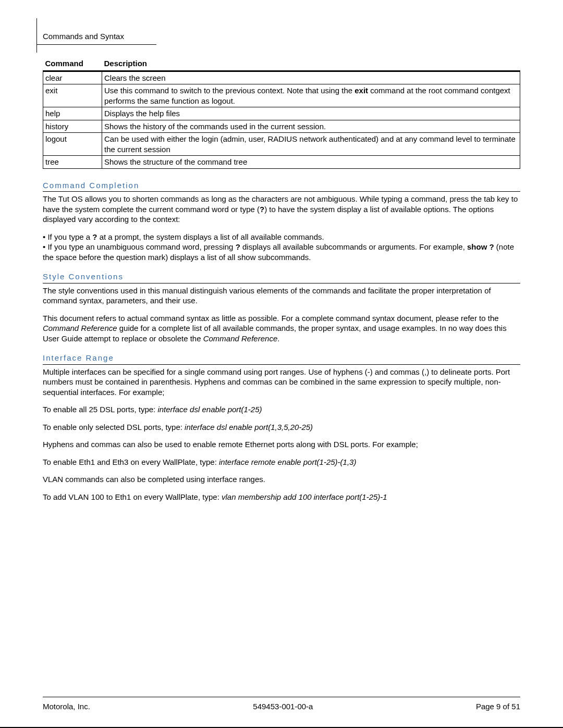 This screenshot has height=728, width=563. I want to click on section-heading-command-completion: Command Completion, so click(282, 187).